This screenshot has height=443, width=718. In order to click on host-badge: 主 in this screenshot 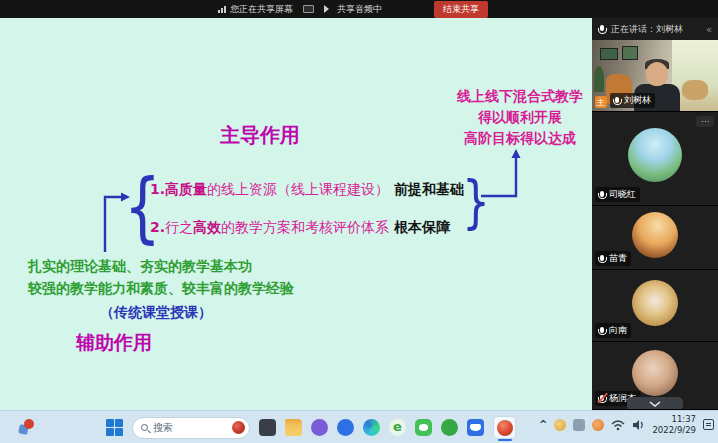, I will do `click(601, 102)`.